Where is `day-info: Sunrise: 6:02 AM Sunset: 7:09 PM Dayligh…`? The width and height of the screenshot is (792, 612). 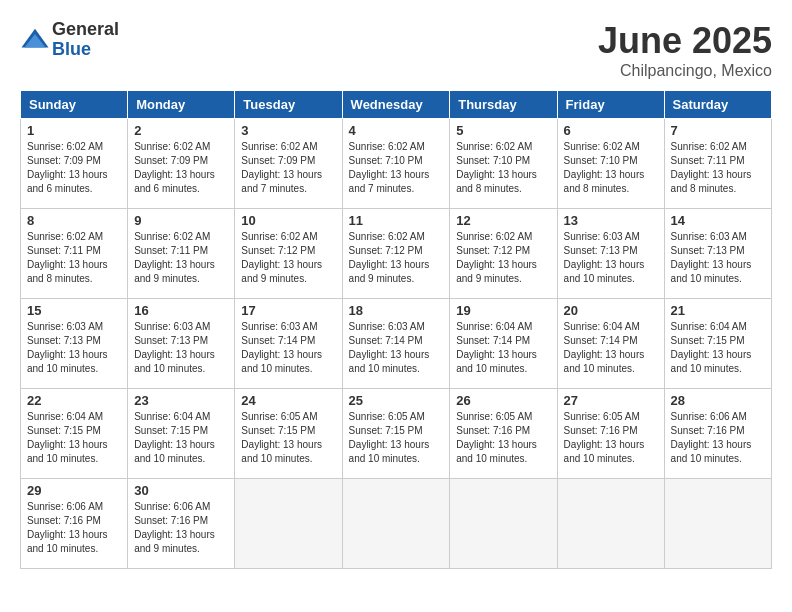 day-info: Sunrise: 6:02 AM Sunset: 7:09 PM Dayligh… is located at coordinates (288, 168).